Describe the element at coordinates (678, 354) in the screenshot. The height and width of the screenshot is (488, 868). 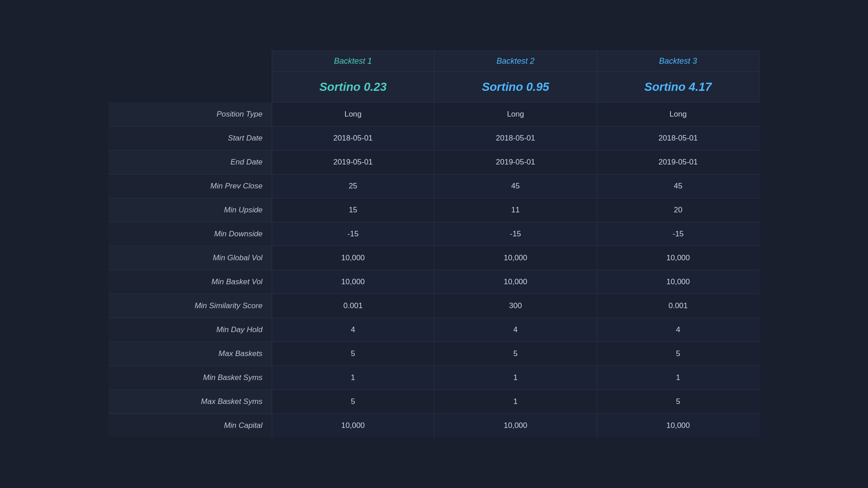
I see `row-value-10-2: 5` at that location.